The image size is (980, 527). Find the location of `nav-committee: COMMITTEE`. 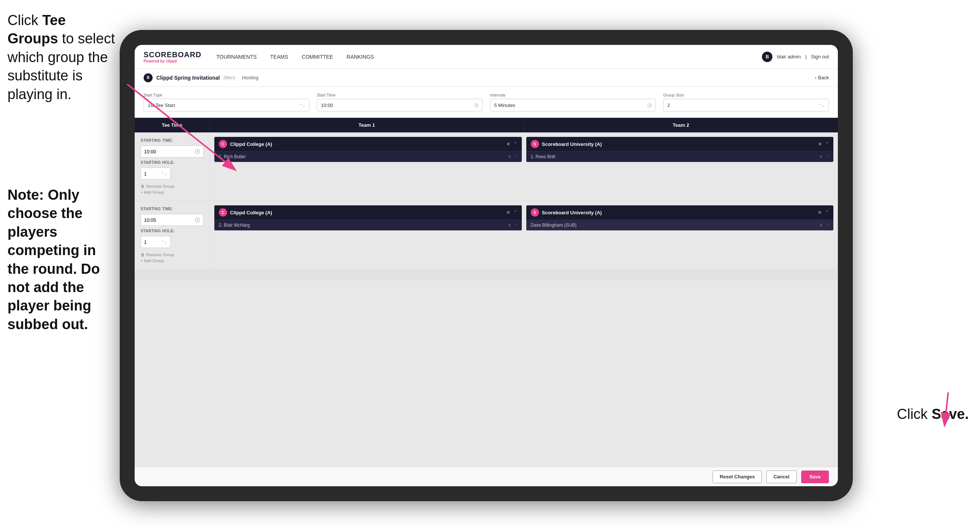

nav-committee: COMMITTEE is located at coordinates (317, 57).